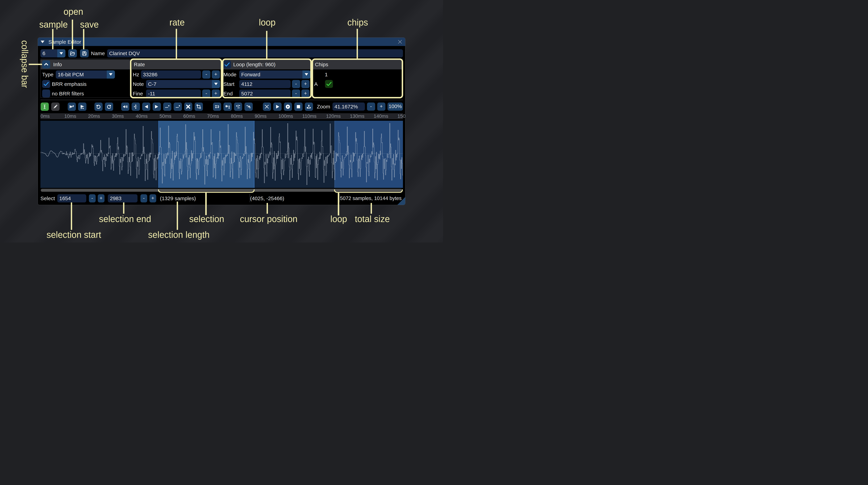 The image size is (868, 485). I want to click on end-plus-button: +, so click(305, 94).